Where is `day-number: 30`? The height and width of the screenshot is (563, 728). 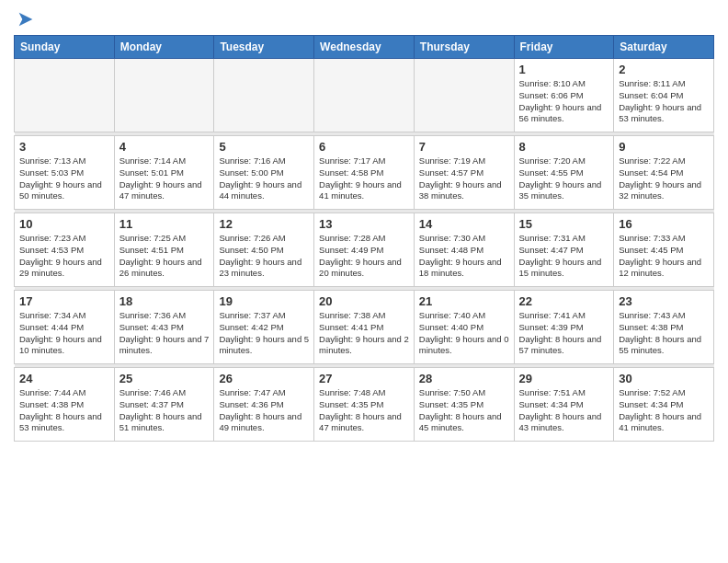 day-number: 30 is located at coordinates (664, 379).